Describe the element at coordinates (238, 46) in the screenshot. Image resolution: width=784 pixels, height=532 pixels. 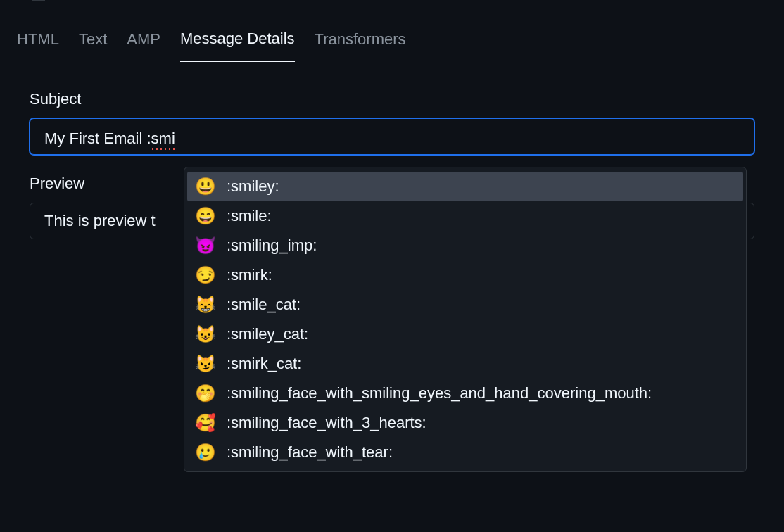
I see `tab-message-details: Message Details` at that location.